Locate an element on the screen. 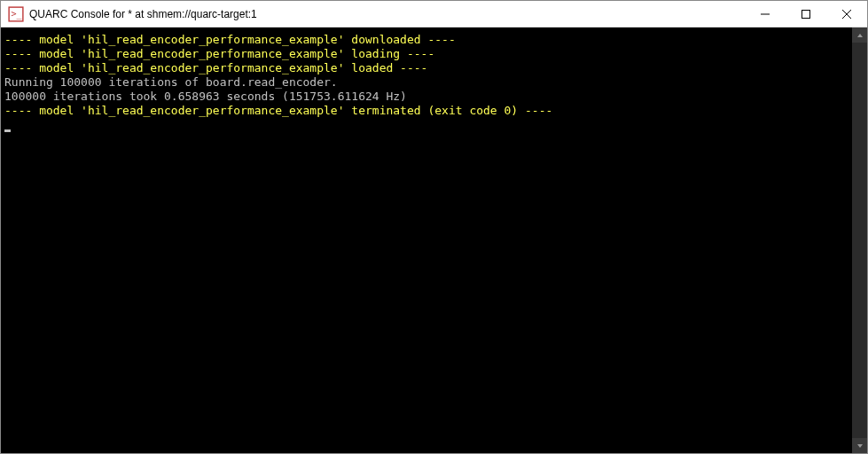 The width and height of the screenshot is (868, 454). cursor is located at coordinates (7, 131).